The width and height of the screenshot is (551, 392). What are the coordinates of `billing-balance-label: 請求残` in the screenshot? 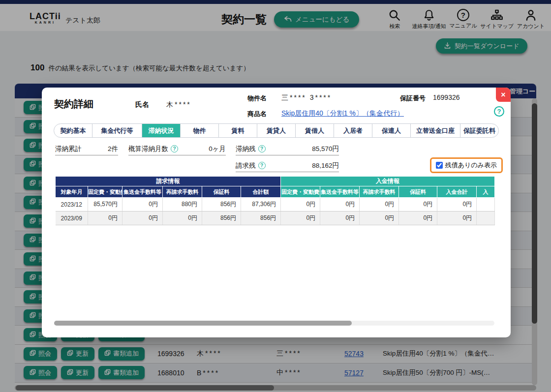 It's located at (246, 166).